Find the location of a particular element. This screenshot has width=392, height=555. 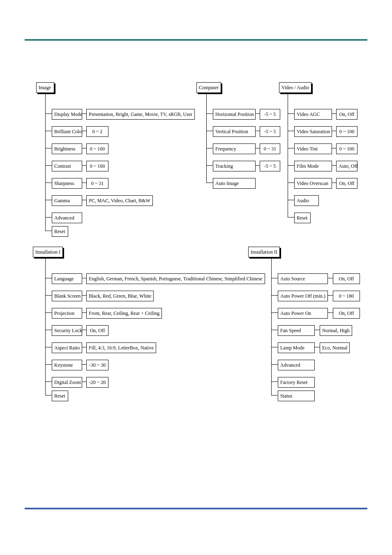

computer-tracking: Tracking is located at coordinates (234, 166).